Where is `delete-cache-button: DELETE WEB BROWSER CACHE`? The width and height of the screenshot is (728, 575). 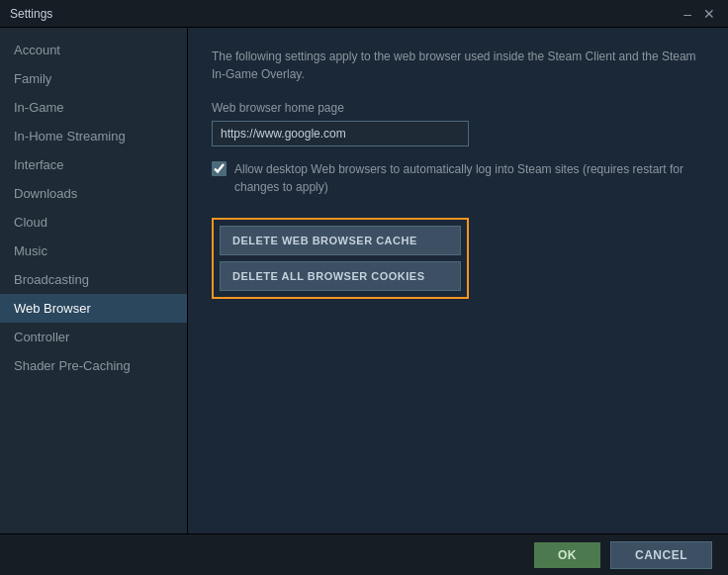 delete-cache-button: DELETE WEB BROWSER CACHE is located at coordinates (340, 240).